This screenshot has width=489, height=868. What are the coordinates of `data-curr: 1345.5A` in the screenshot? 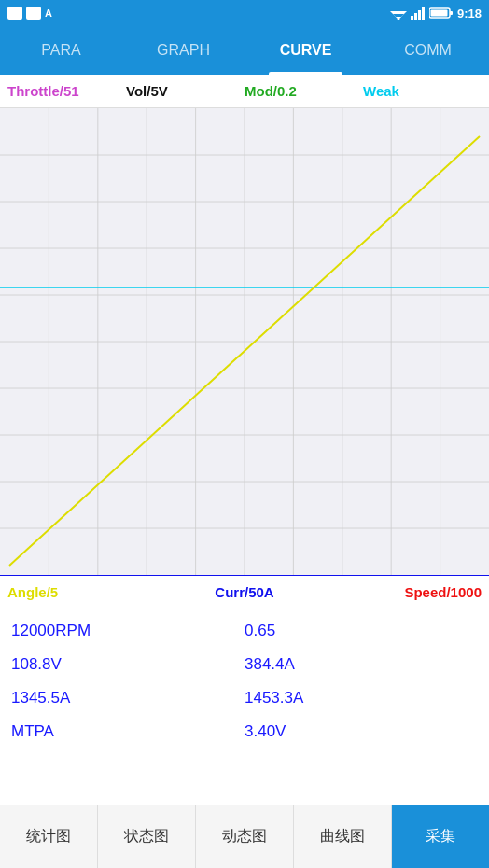 It's located at (128, 698).